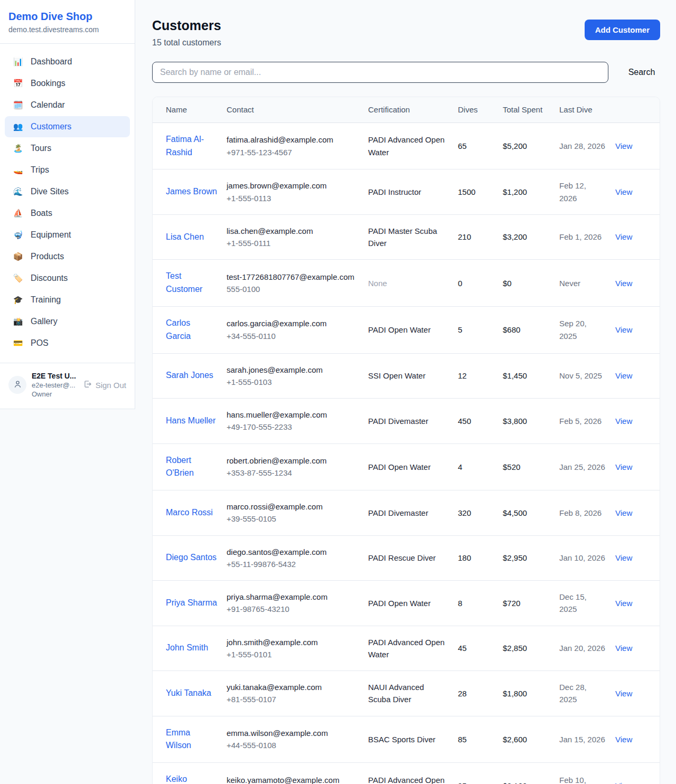 The width and height of the screenshot is (676, 784). What do you see at coordinates (460, 603) in the screenshot?
I see `customer-dives: 8` at bounding box center [460, 603].